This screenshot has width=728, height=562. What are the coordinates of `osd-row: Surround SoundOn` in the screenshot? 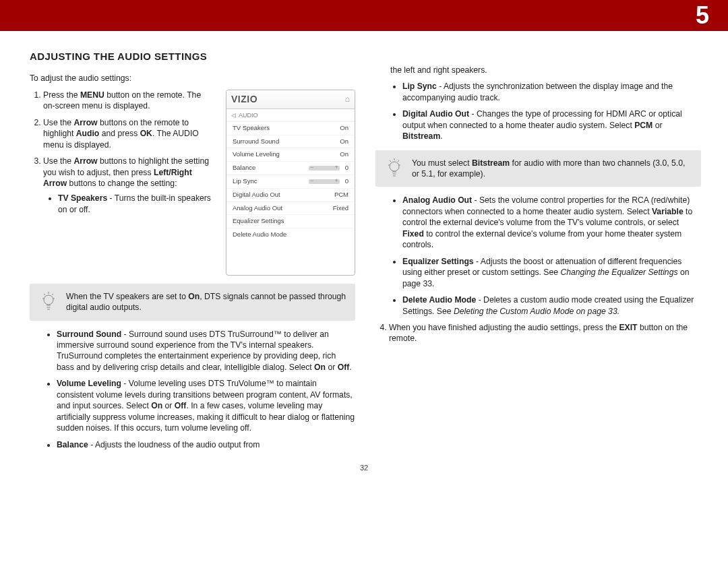 It's located at (291, 142).